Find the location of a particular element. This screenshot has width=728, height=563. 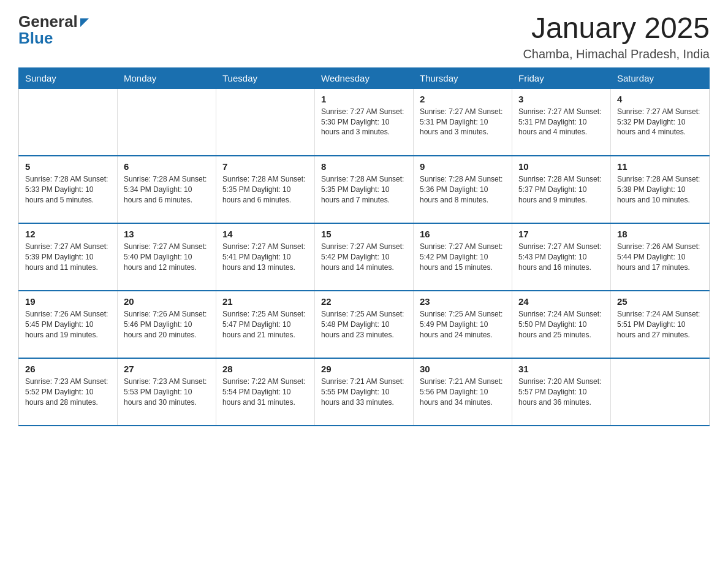

day-number: 17 is located at coordinates (561, 234).